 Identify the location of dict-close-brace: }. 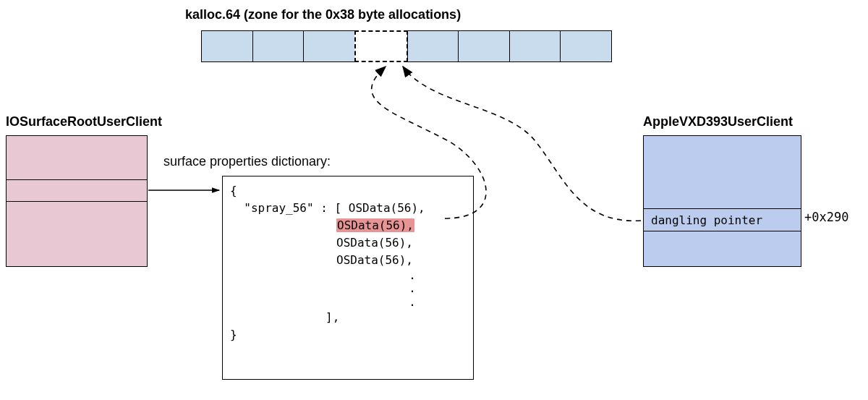
(348, 335).